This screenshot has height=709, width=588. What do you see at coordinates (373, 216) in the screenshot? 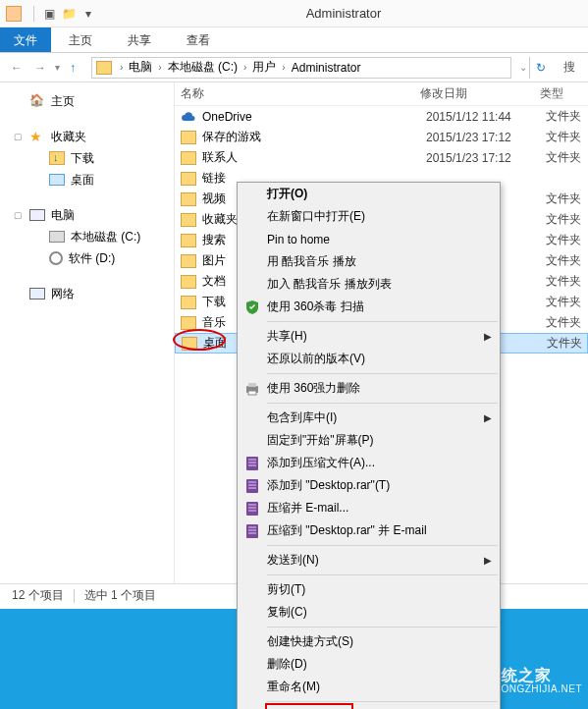
I see `menu-label: 在新窗口中打开(E)` at bounding box center [373, 216].